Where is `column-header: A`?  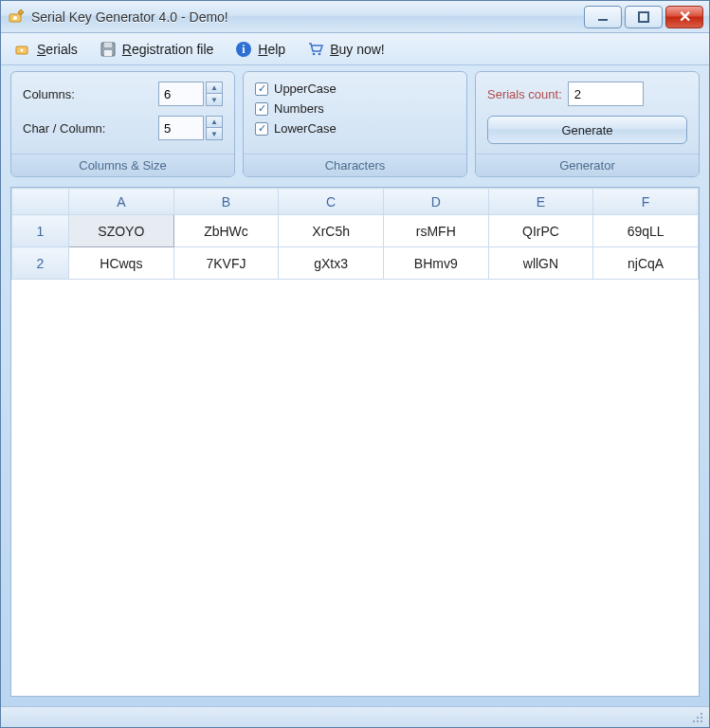
column-header: A is located at coordinates (121, 202).